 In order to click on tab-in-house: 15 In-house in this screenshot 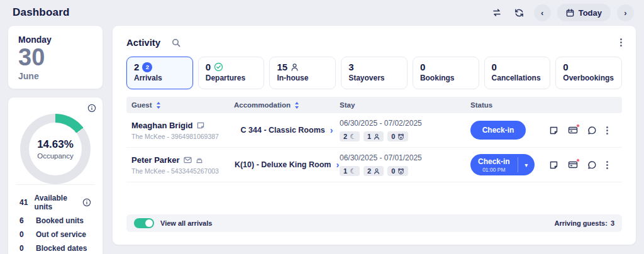, I will do `click(303, 73)`.